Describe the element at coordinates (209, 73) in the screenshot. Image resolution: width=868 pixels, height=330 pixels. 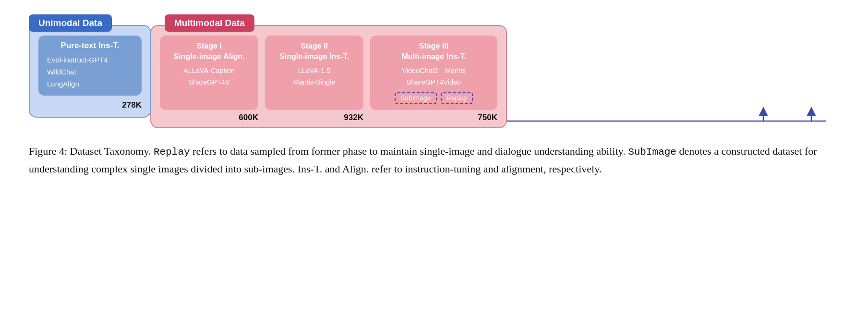
I see `stage1-box: Stage ISingle-image Align. ALLaVA-Captio…` at that location.